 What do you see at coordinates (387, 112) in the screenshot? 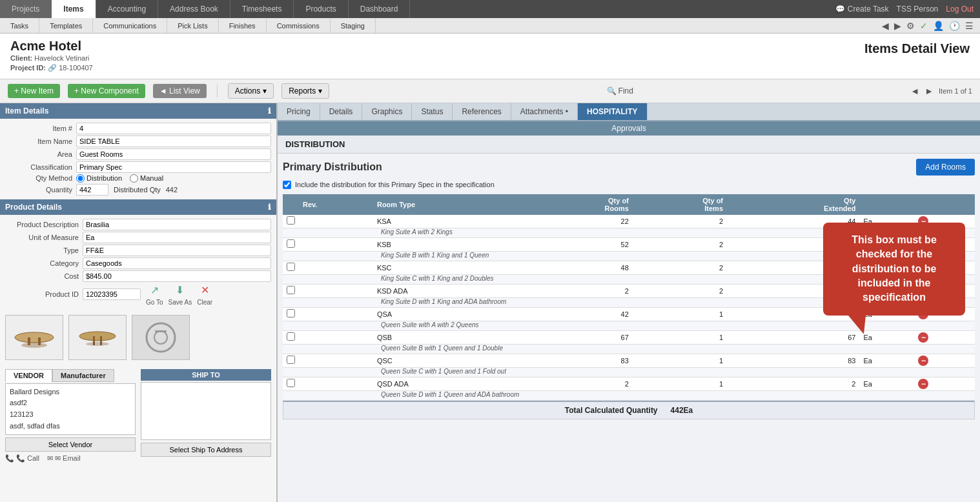
I see `tab-graphics: Graphics` at bounding box center [387, 112].